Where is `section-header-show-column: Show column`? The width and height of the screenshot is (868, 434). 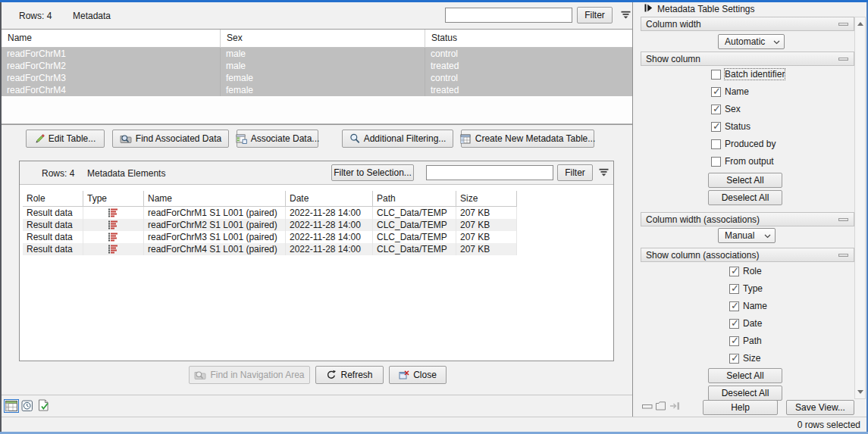
section-header-show-column: Show column is located at coordinates (747, 59).